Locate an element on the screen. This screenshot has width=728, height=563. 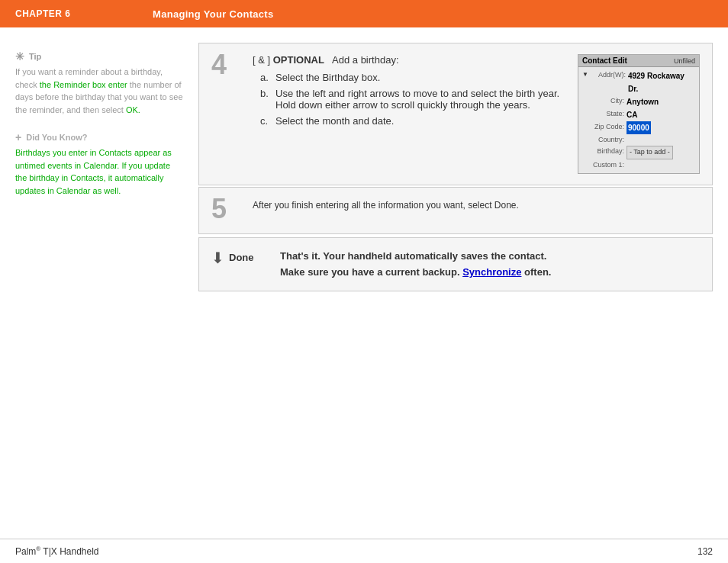
zipcode-value: 90000 is located at coordinates (639, 128).